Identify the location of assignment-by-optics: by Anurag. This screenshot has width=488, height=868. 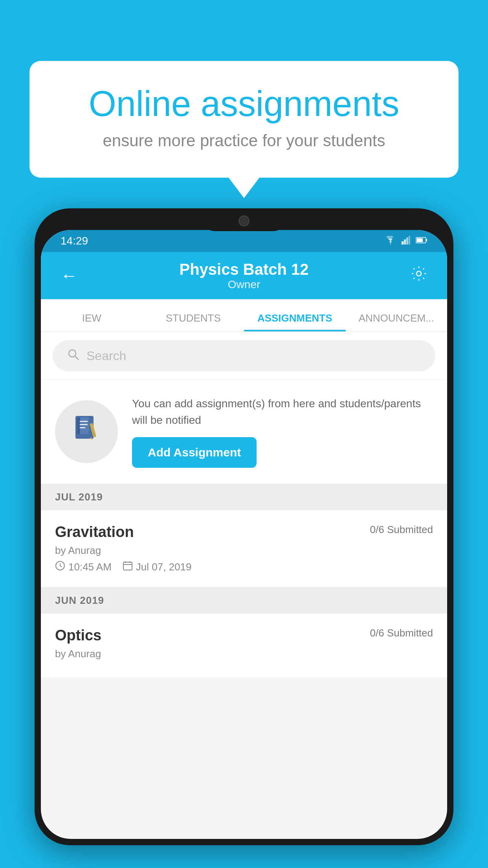
(244, 654).